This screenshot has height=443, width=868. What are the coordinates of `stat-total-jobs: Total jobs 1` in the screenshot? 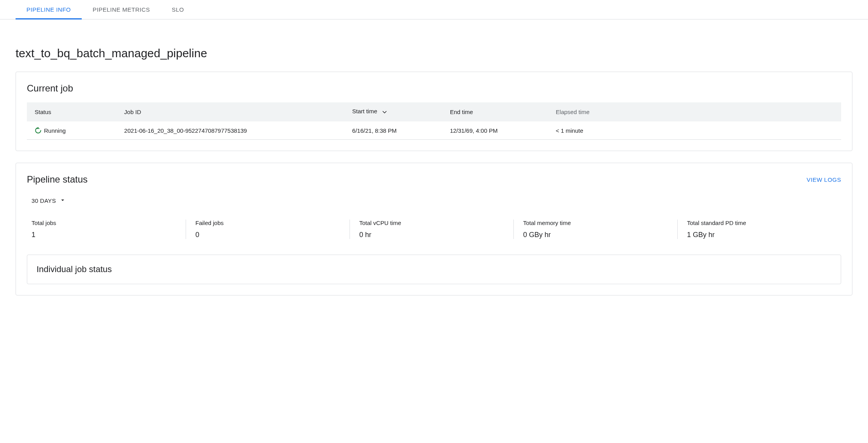 It's located at (107, 229).